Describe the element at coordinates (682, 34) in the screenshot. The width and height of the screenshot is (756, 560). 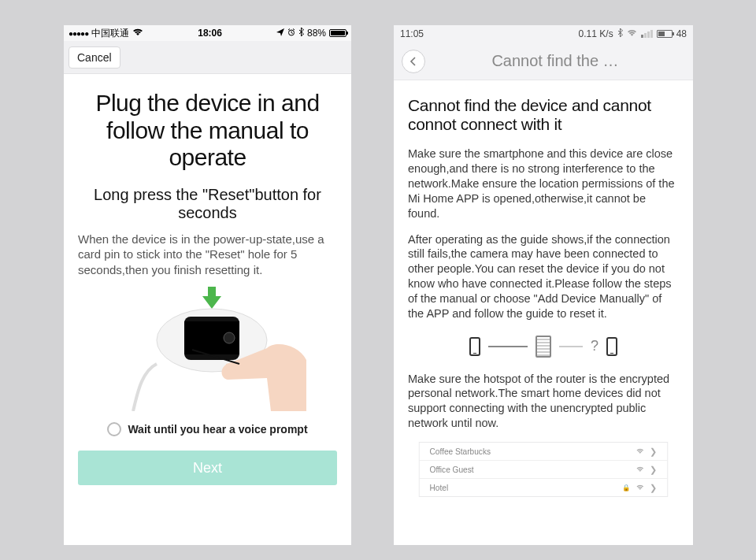
I see `battery-pct: 48` at that location.